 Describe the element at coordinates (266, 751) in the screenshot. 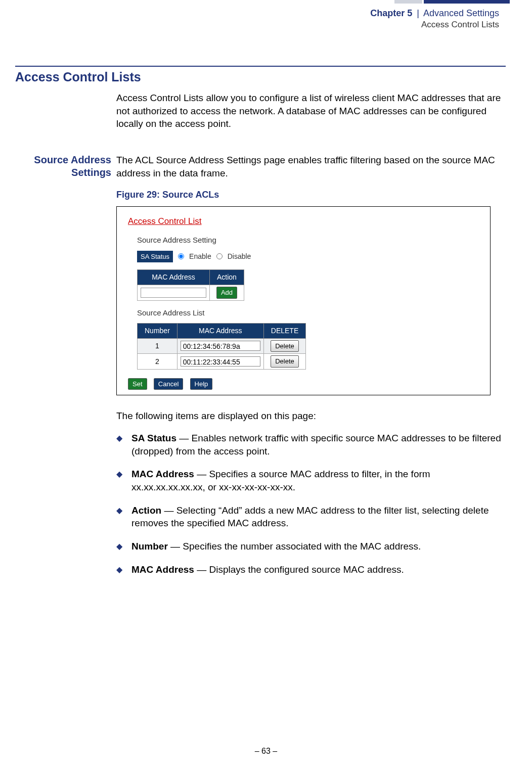

I see `page-number: – 63 –` at that location.